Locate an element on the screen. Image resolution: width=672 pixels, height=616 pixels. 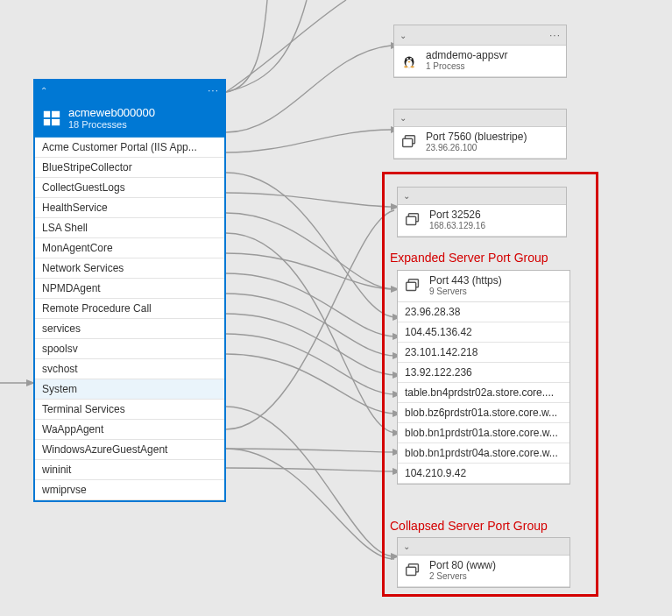
port-group-443: Port 443 (https) 9 Servers 23.96.28.3810… is located at coordinates (484, 377).